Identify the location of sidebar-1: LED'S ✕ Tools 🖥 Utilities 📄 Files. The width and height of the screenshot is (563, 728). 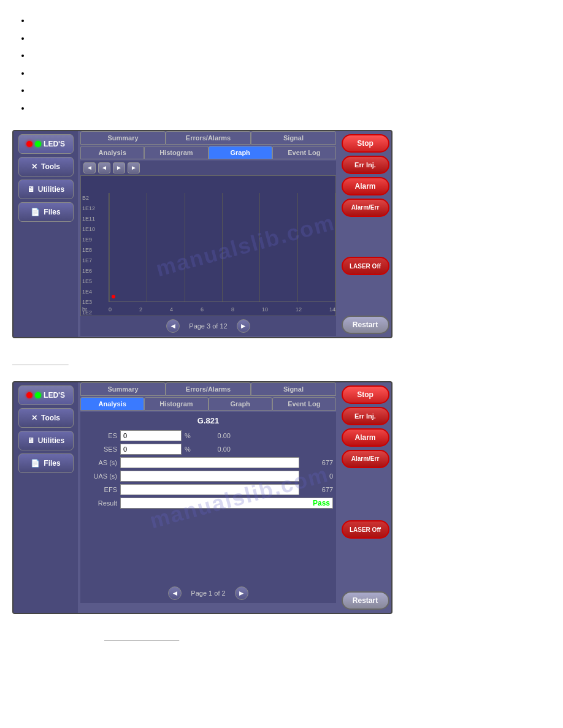
(45, 234).